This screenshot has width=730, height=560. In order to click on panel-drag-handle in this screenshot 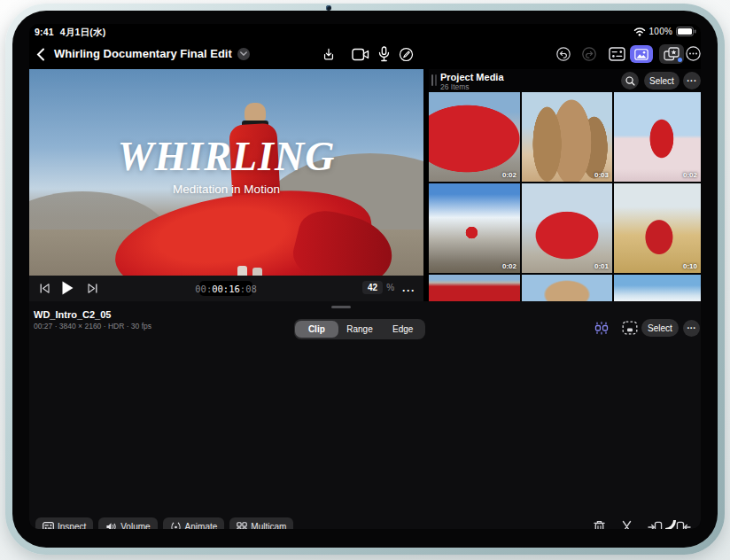, I will do `click(432, 80)`.